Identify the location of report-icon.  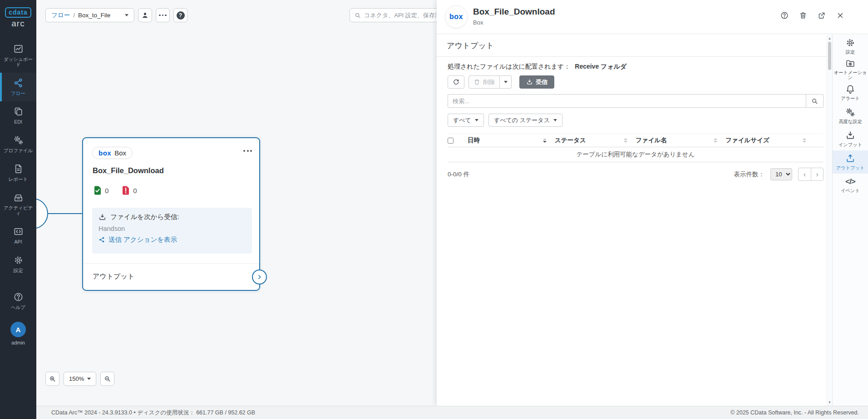
(18, 169).